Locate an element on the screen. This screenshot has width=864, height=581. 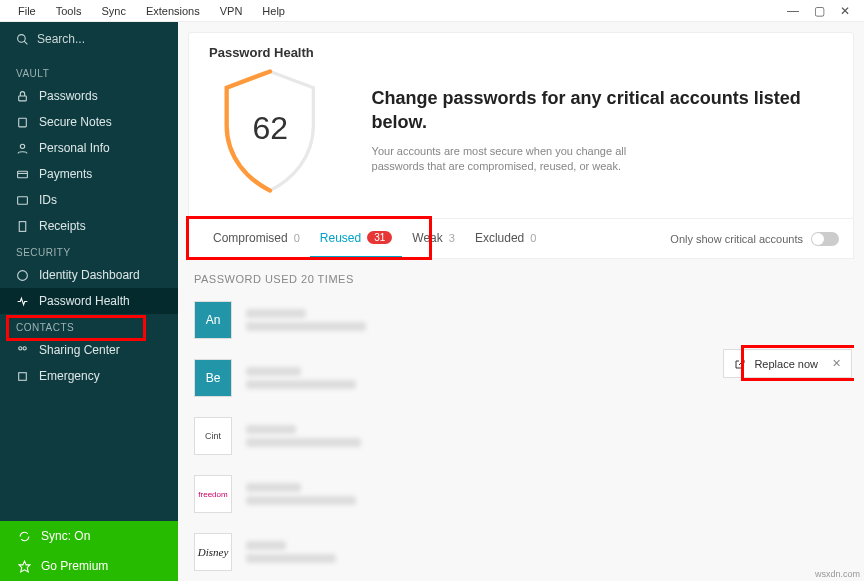
site-tile: Cint is located at coordinates (213, 436).